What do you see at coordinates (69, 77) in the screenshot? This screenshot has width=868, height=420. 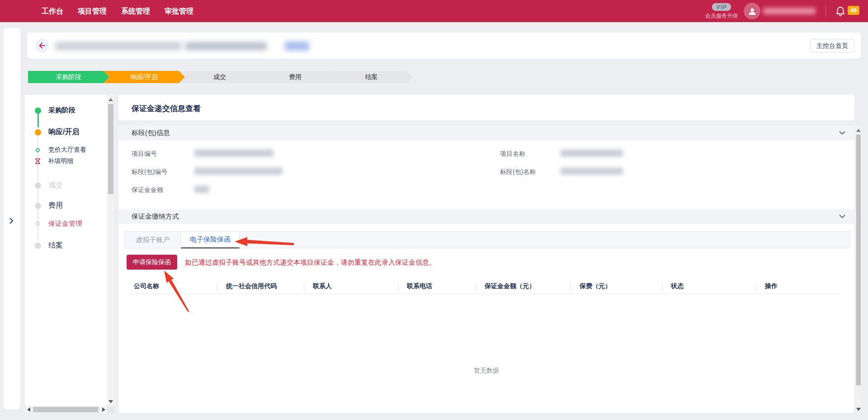 I see `step-procurement-phase: 采购阶段` at bounding box center [69, 77].